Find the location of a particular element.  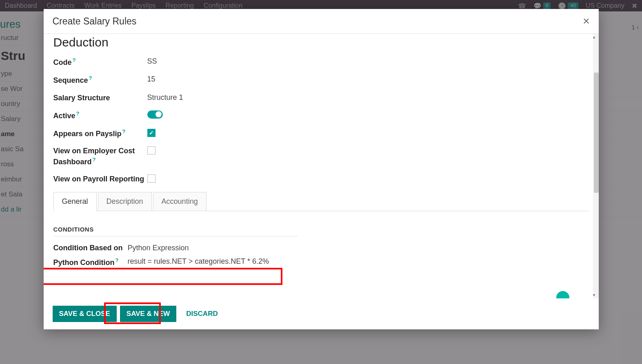

label-code: Code? is located at coordinates (100, 62).